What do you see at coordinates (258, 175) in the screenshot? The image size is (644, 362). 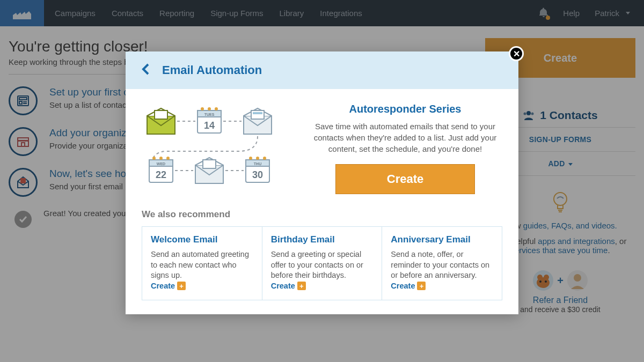 I see `svg-text: 30` at bounding box center [258, 175].